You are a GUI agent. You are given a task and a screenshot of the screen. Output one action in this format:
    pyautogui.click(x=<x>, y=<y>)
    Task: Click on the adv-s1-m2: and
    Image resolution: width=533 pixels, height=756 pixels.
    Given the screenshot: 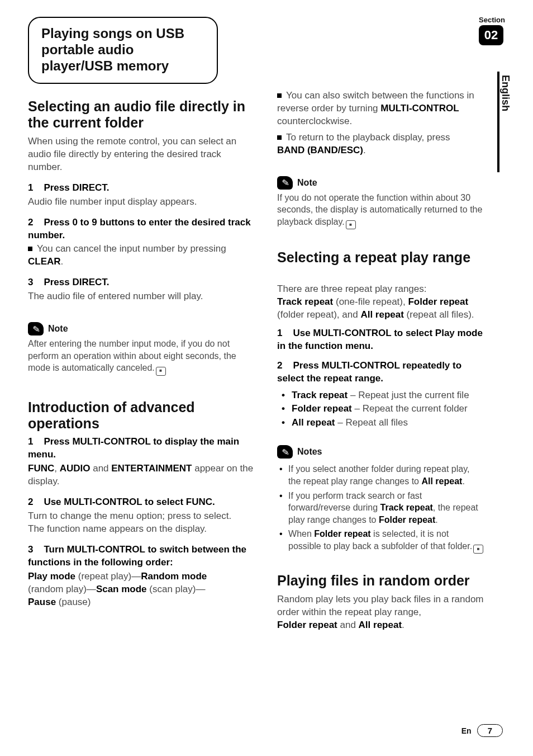 What is the action you would take?
    pyautogui.click(x=101, y=469)
    